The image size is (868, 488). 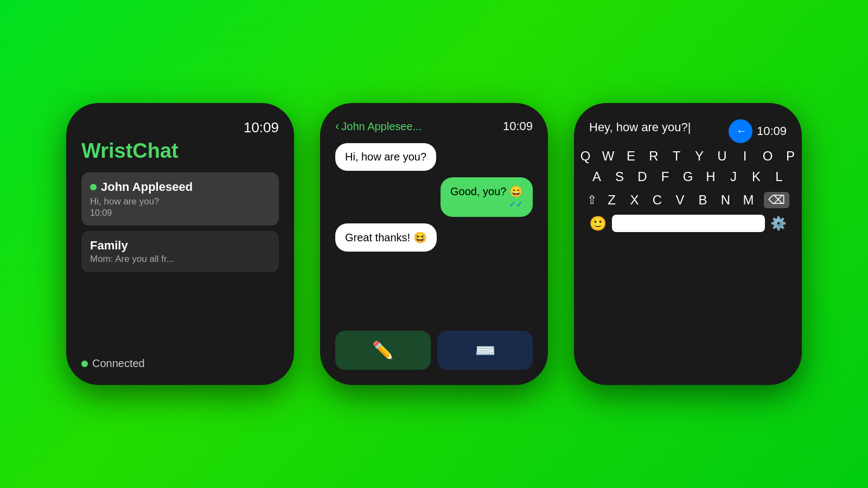 I want to click on key-p: P, so click(x=790, y=156).